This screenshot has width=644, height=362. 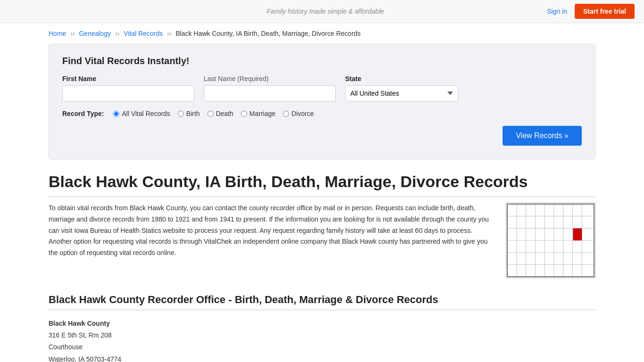 I want to click on breadcrumb-genealogy: Genealogy, so click(x=95, y=33).